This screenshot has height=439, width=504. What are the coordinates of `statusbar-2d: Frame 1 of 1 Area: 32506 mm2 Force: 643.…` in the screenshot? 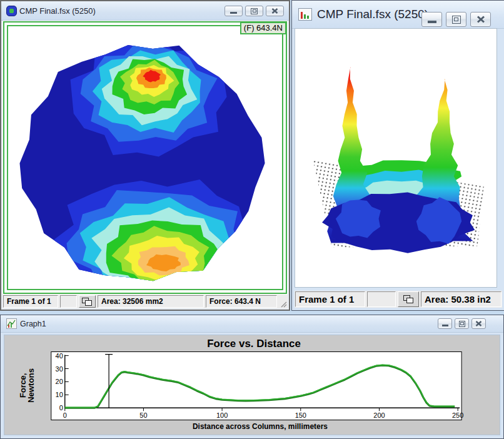 It's located at (145, 301).